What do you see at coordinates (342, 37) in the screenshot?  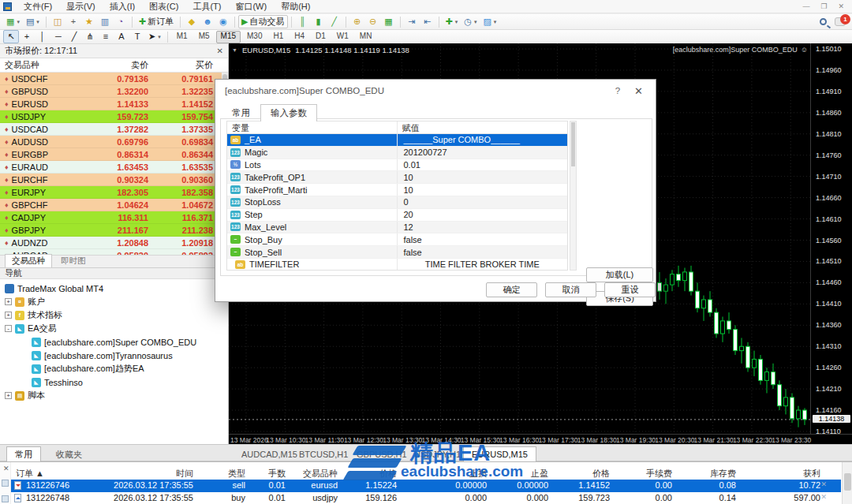 I see `timeframe-w1: W1` at bounding box center [342, 37].